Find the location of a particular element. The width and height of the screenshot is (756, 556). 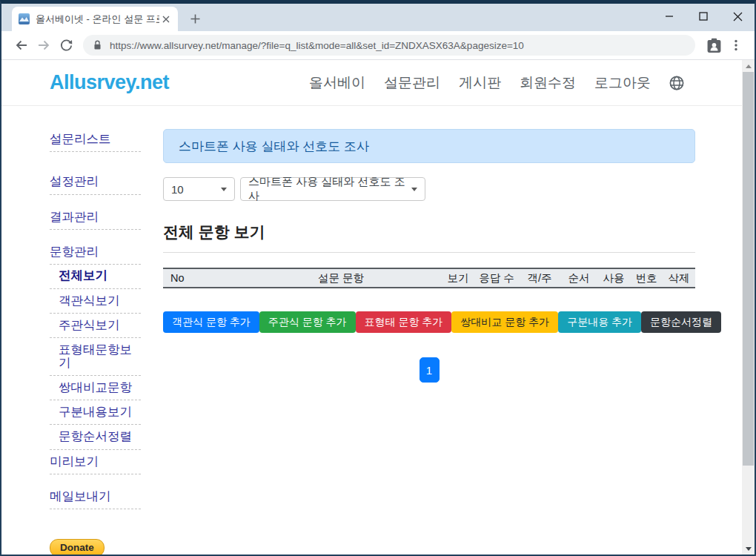

survey-title-banner: 스마트폰 사용 실태와 선호도 조사 is located at coordinates (429, 146).